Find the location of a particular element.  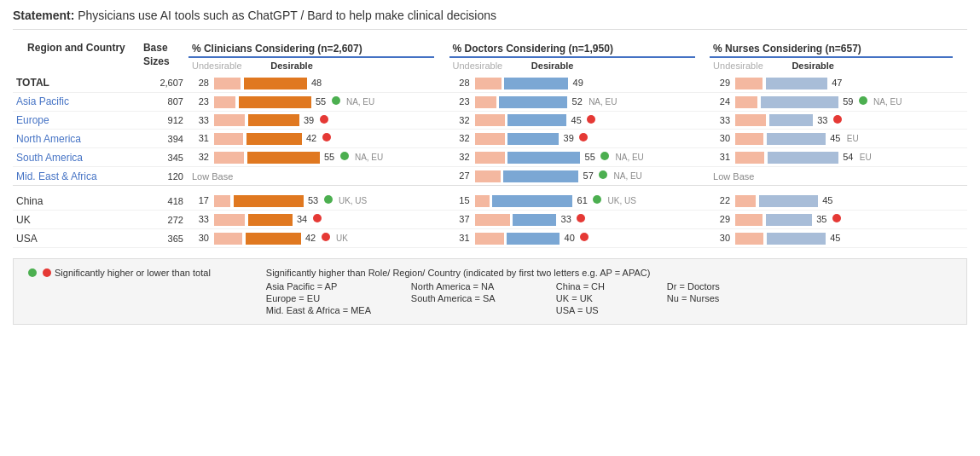

nurses-undesirable-value: 24 is located at coordinates (722, 101).